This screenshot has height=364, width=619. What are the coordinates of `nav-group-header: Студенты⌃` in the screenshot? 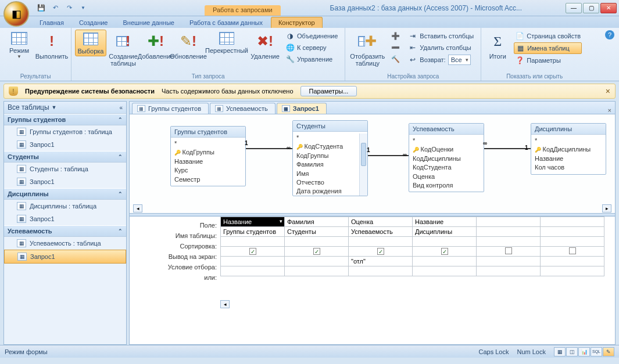 It's located at (65, 157).